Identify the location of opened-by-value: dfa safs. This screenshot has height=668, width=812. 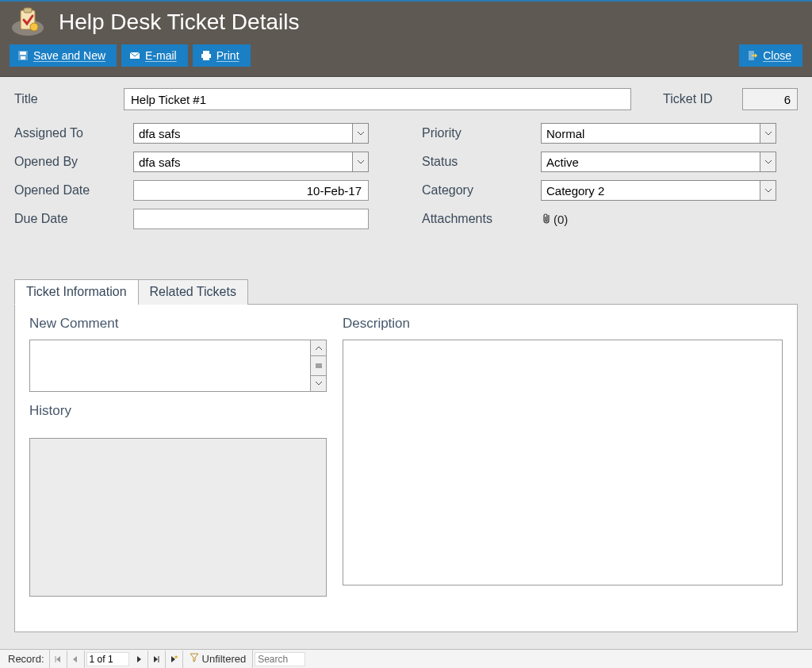
(243, 162).